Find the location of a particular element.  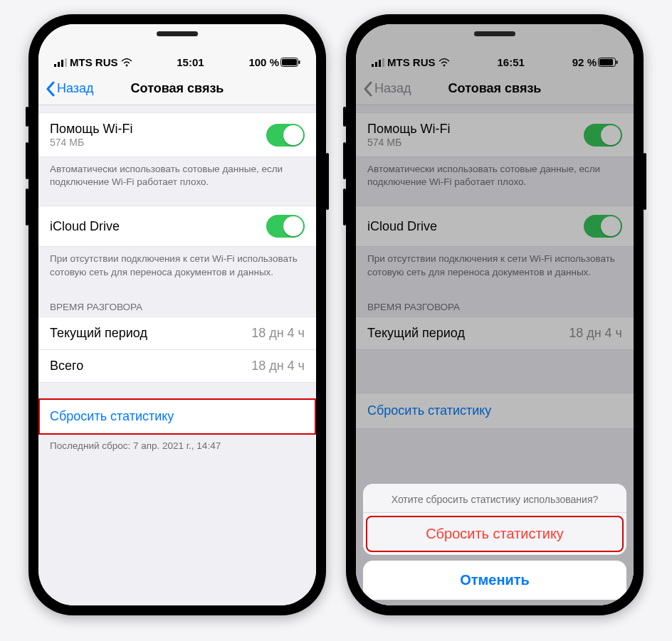

action-sheet: Хотите сбросить статистику использования… is located at coordinates (495, 542).